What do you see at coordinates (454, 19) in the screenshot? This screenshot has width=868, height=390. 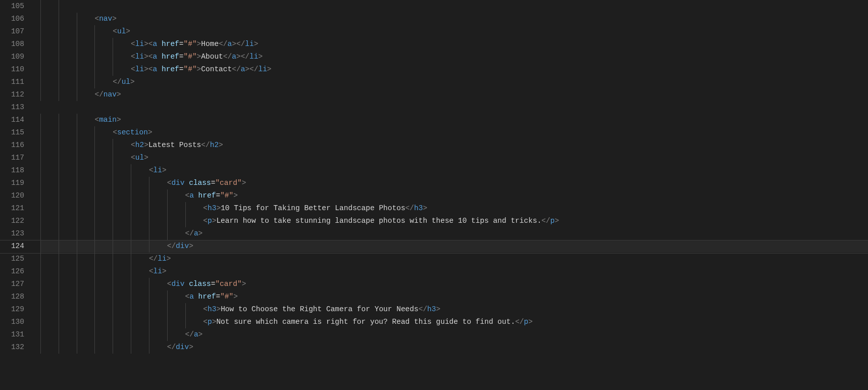 I see `code-line: <nav>` at bounding box center [454, 19].